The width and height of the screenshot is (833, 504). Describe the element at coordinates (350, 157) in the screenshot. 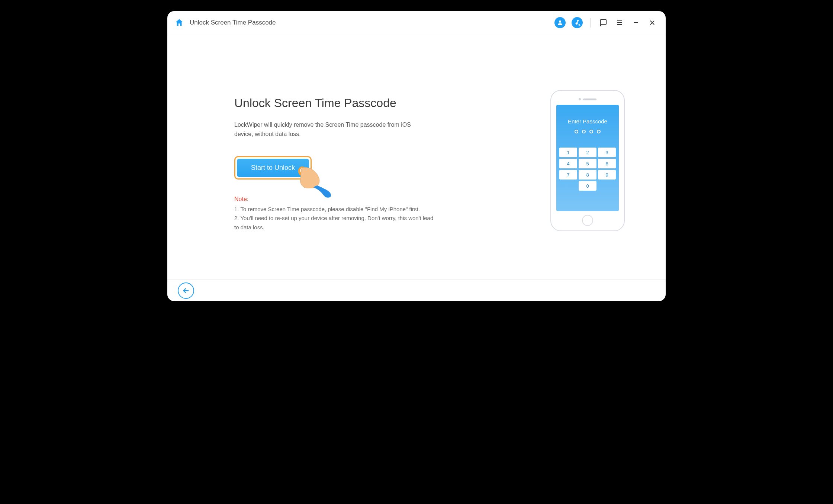

I see `left-pane: Unlock Screen Time Passcode LockWiper wi…` at that location.